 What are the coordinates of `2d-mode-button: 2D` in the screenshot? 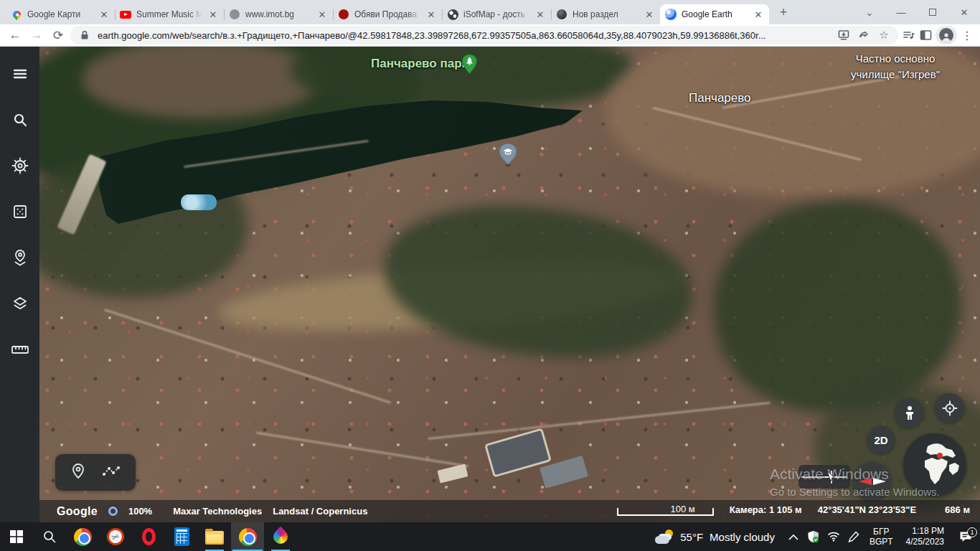 It's located at (881, 440).